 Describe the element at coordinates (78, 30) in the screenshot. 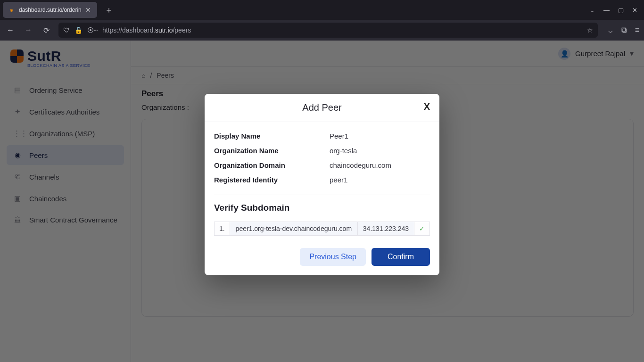

I see `lock-icon: 🔒` at that location.